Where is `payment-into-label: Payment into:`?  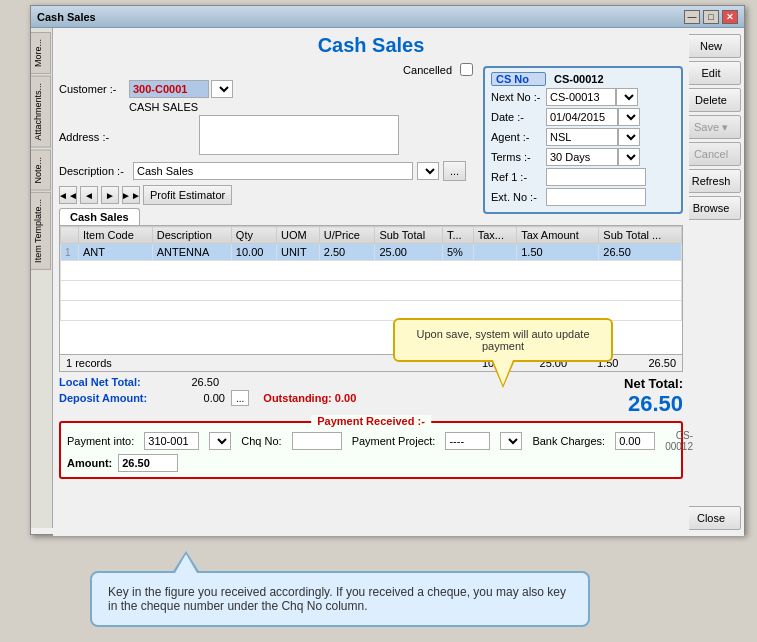
payment-into-label: Payment into: is located at coordinates (100, 441).